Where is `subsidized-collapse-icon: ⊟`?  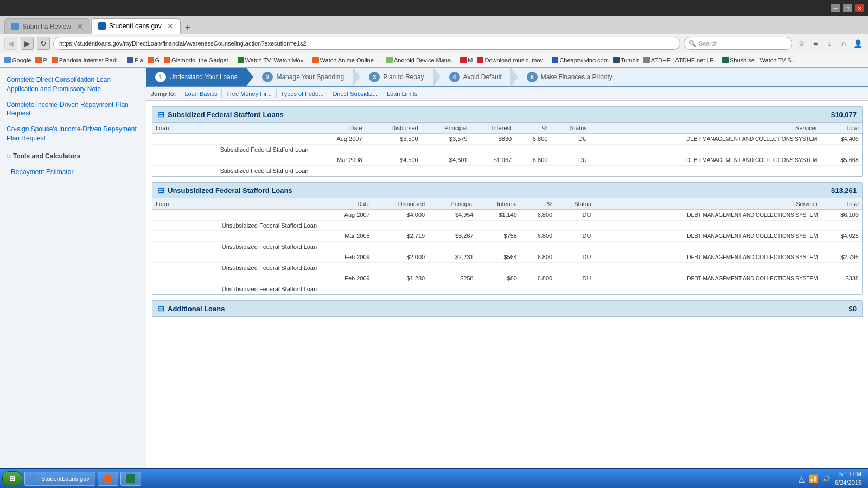 subsidized-collapse-icon: ⊟ is located at coordinates (161, 114).